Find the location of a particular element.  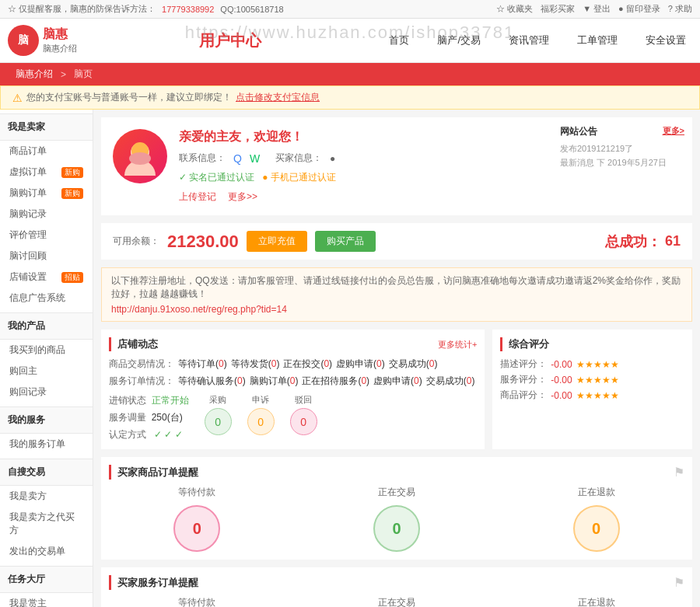

sidebar-item-buy-master: 购回主 is located at coordinates (47, 372).